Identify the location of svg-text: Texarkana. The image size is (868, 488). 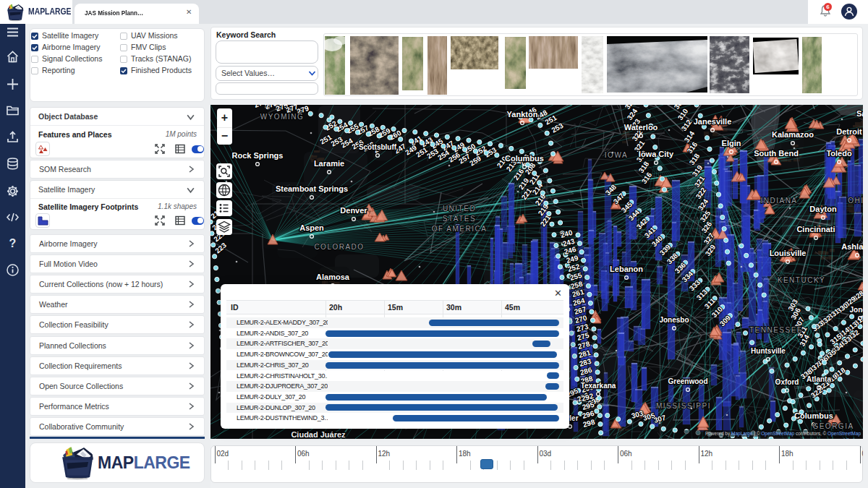
(599, 386).